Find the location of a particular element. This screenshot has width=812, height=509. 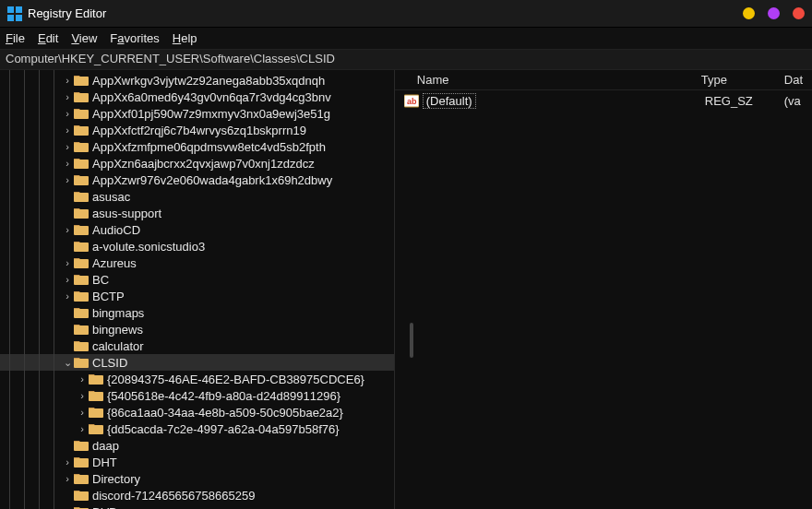

tree-node: ›AppXxfzmfpme06qpdmsvw8etc4vd5sb2fpth is located at coordinates (197, 147).